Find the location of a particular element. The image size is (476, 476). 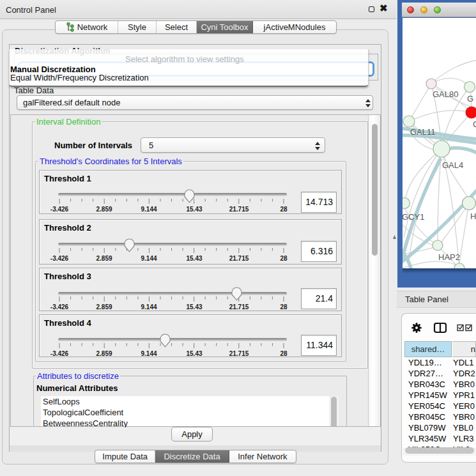

svg-text: C is located at coordinates (474, 124).